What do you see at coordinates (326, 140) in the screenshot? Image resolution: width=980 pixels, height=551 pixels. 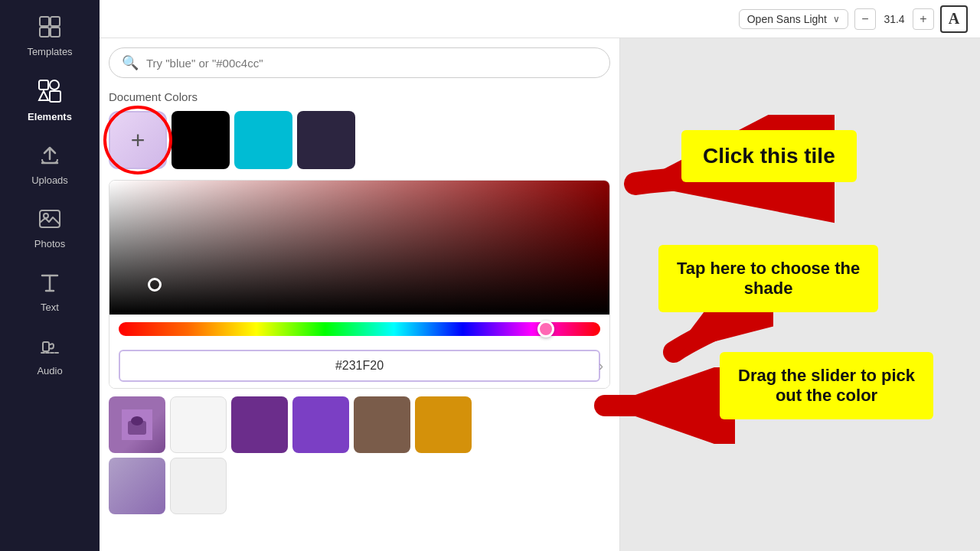 I see `color-tile-dark-purple` at bounding box center [326, 140].